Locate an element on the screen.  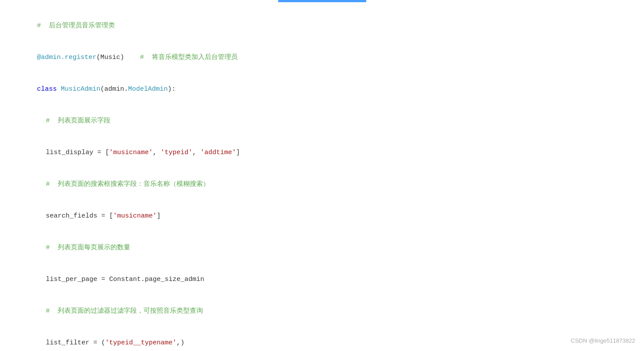
string-token: 'addtime' is located at coordinates (218, 152).